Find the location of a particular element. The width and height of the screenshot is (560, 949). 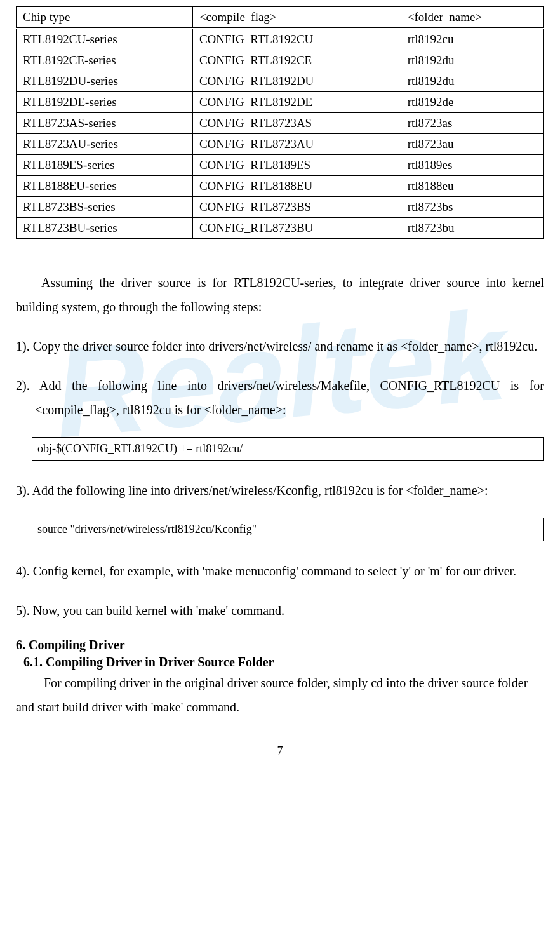

step-1: 1). Copy the driver source folder into d… is located at coordinates (280, 346).